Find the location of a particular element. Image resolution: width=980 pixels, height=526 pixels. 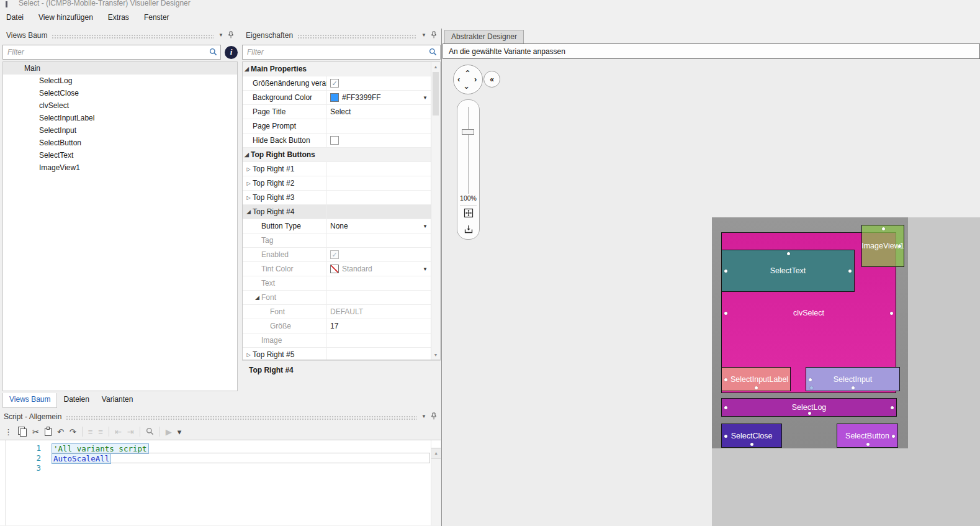

property-row-top-right-3: ▷Top Right #3 is located at coordinates (336, 197).